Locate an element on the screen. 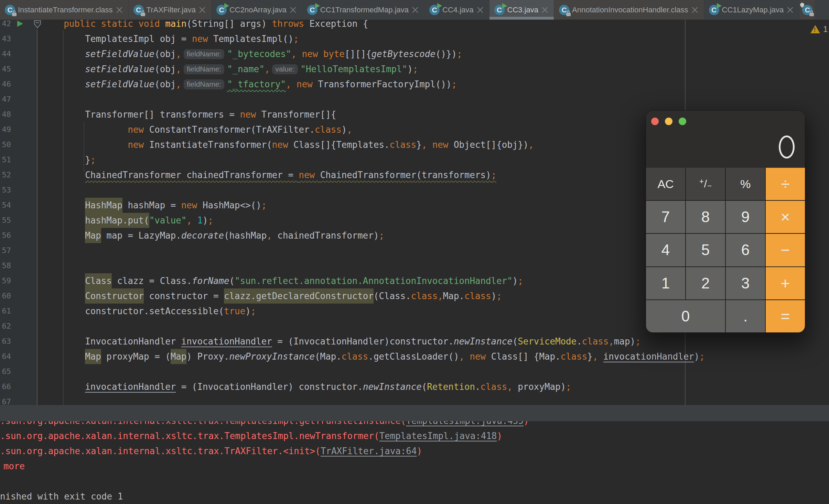  code-line-43: TemplatesImpl obj = new TemplatesImpl(); is located at coordinates (171, 39).